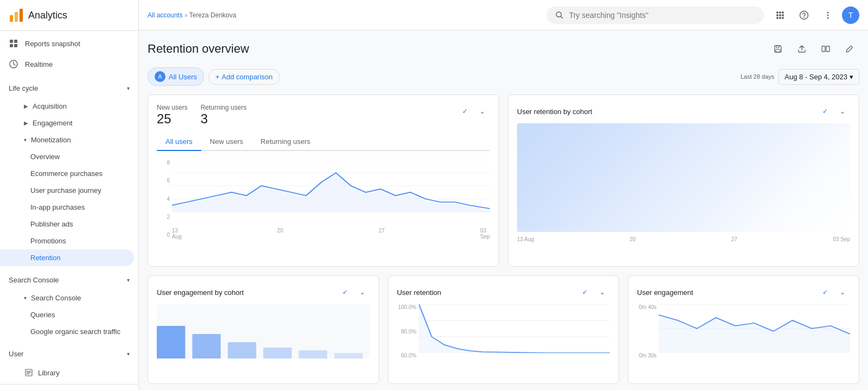 Image resolution: width=868 pixels, height=390 pixels. Describe the element at coordinates (647, 307) in the screenshot. I see `e-y-40s: 0m 40s` at that location.